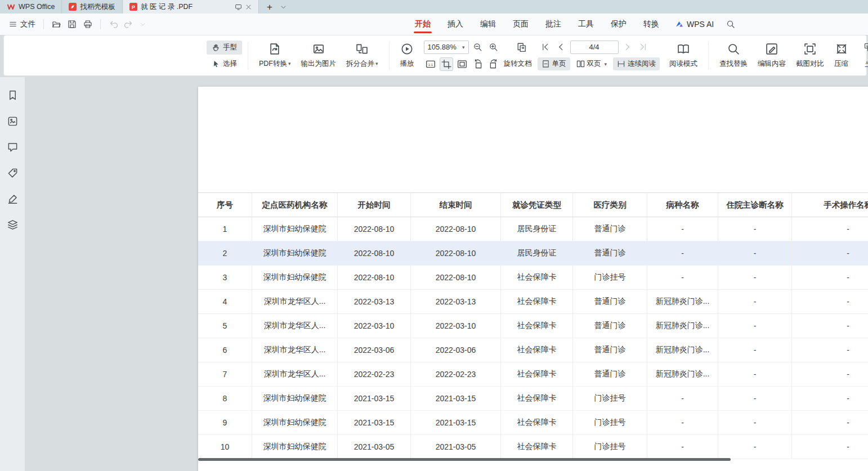 This screenshot has height=471, width=868. Describe the element at coordinates (594, 47) in the screenshot. I see `page-indicator-input: 4/4` at that location.